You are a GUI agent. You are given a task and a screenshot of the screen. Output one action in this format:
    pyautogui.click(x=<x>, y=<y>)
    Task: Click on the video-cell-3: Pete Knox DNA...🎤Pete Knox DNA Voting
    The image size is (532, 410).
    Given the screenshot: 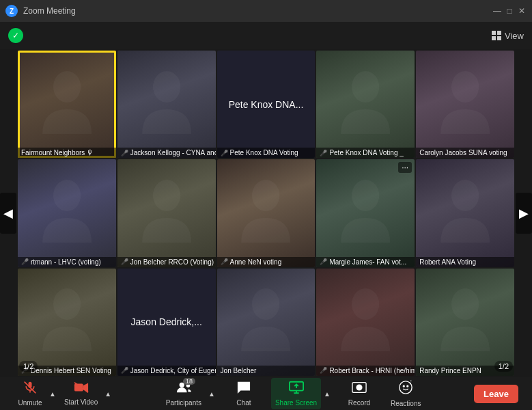 What is the action you would take?
    pyautogui.click(x=266, y=104)
    